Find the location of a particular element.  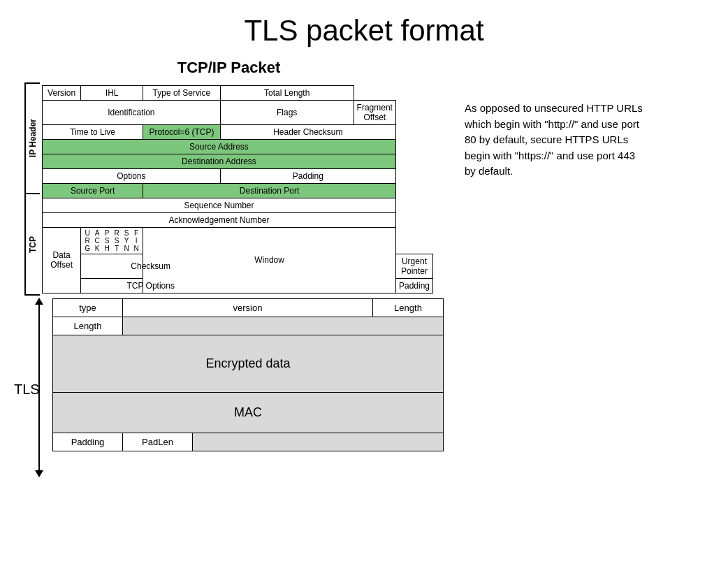

table-row: Identification Flags Fragment Offset is located at coordinates (238, 112).